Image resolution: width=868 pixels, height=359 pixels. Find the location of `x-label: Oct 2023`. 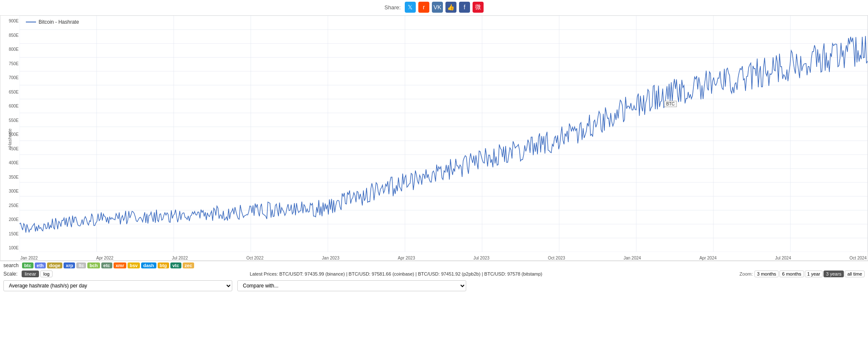

x-label: Oct 2023 is located at coordinates (557, 258).